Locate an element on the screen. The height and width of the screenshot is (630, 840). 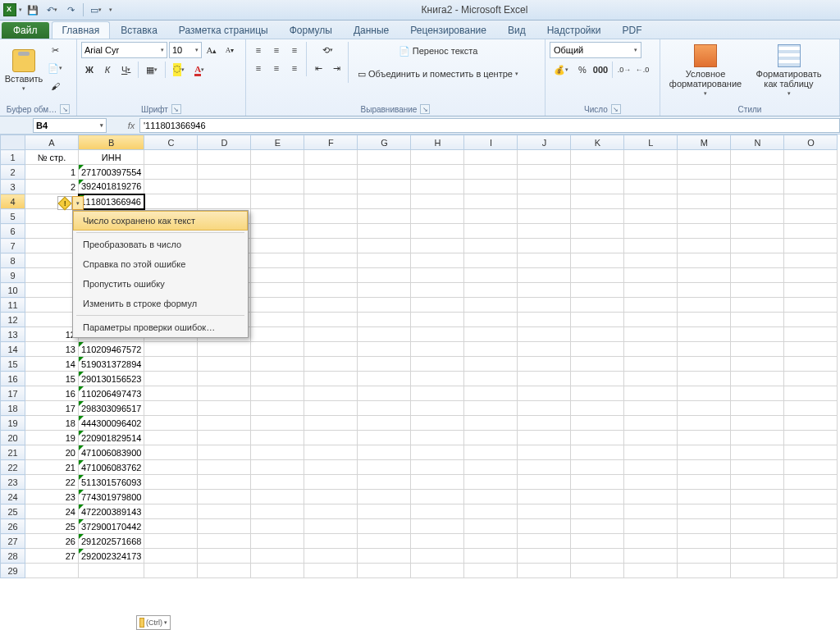
cell-O2 is located at coordinates (810, 172).